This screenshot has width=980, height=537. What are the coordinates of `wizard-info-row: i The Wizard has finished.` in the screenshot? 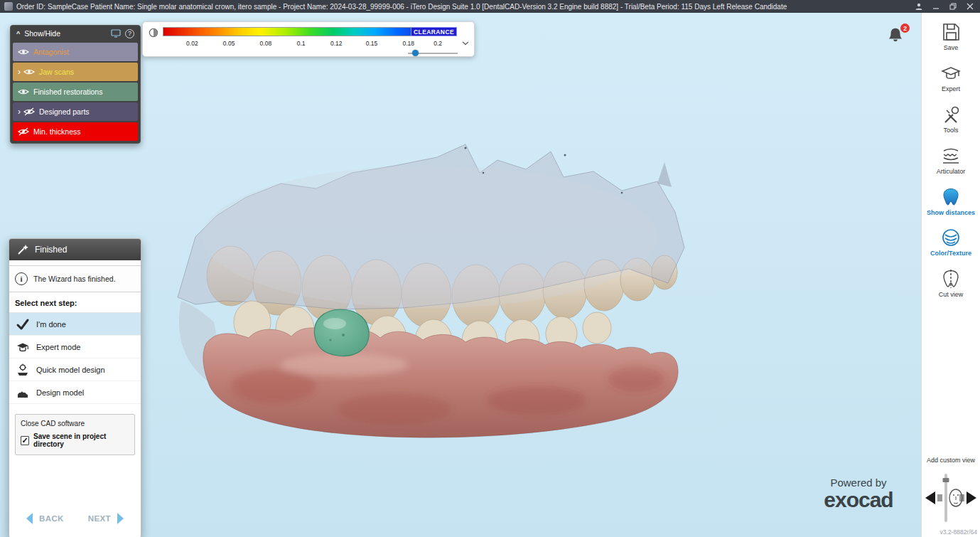 It's located at (75, 279).